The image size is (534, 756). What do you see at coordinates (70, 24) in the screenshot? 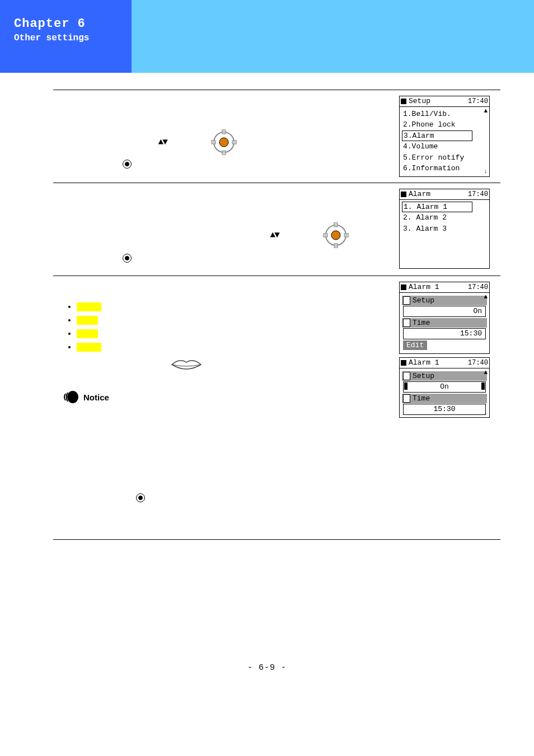
I see `chapter-title: Chapter 6` at bounding box center [70, 24].